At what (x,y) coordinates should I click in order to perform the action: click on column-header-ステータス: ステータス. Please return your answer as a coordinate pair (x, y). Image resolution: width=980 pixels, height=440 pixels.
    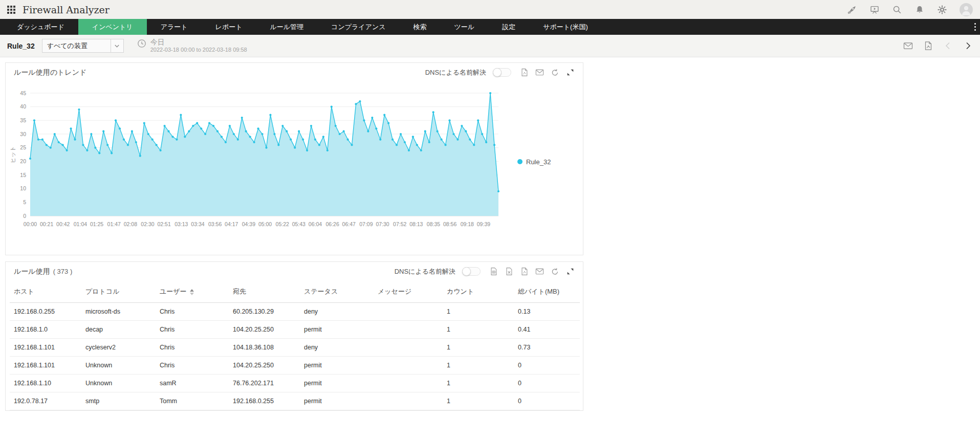
    Looking at the image, I should click on (337, 292).